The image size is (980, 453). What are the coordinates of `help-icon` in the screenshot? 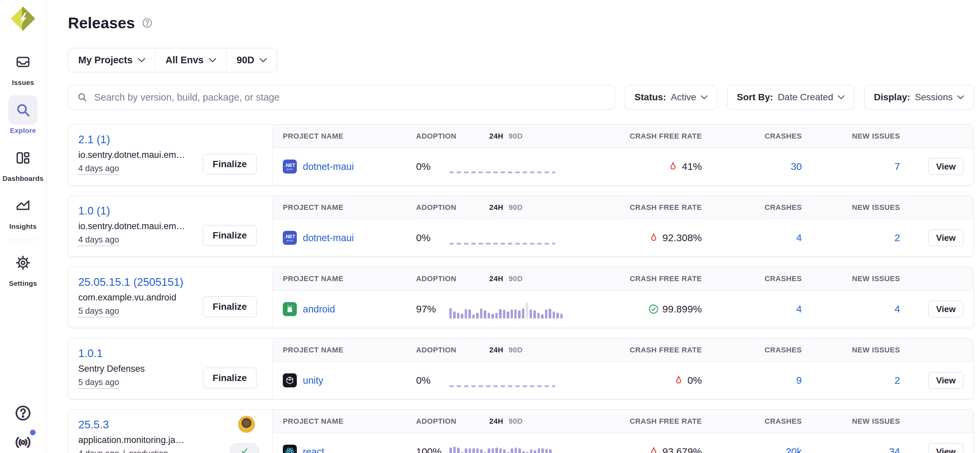 It's located at (23, 413).